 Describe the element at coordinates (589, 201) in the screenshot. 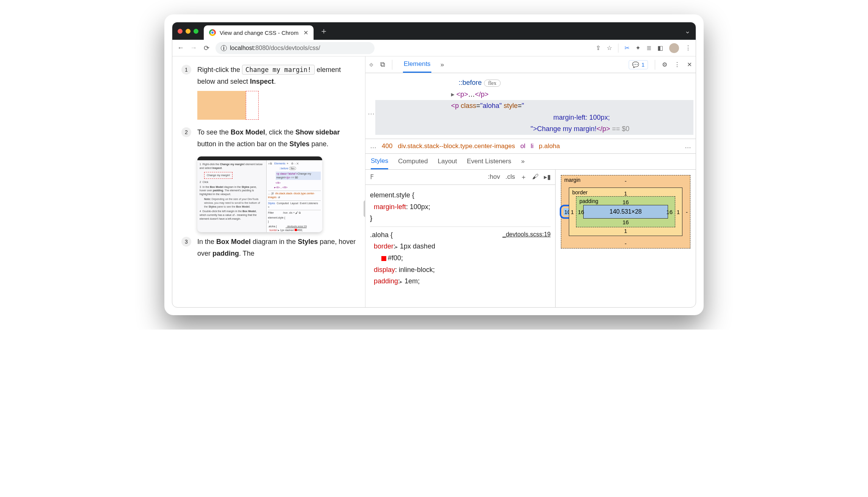

I see `bm-padding-label: padding` at that location.